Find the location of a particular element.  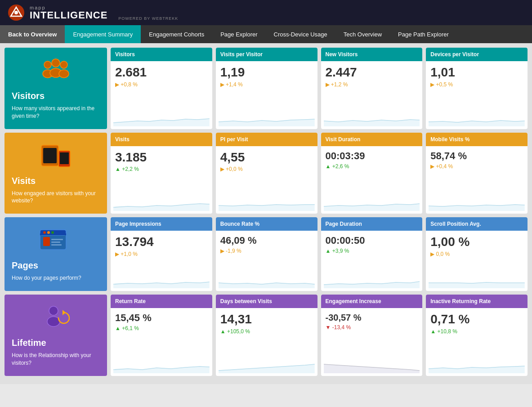

metric-vd-value: 00:03:39 is located at coordinates (372, 156).